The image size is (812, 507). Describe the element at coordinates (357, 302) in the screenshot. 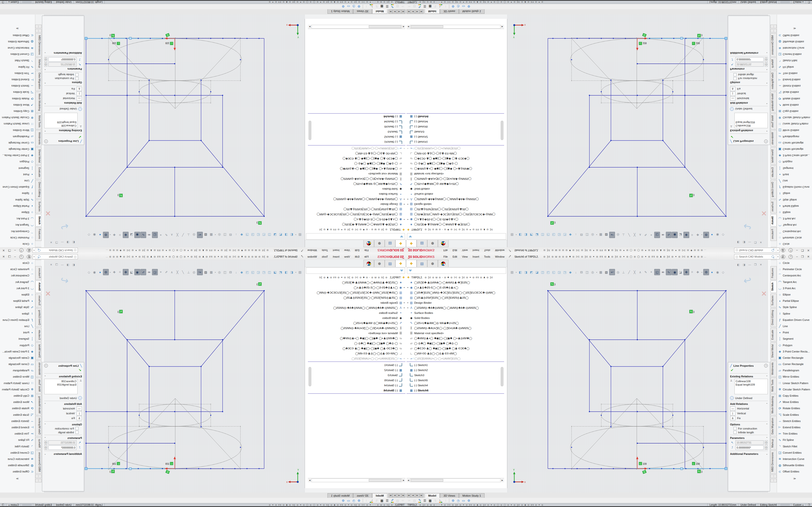

I see `tree-item: ▸▨Design Binder` at that location.